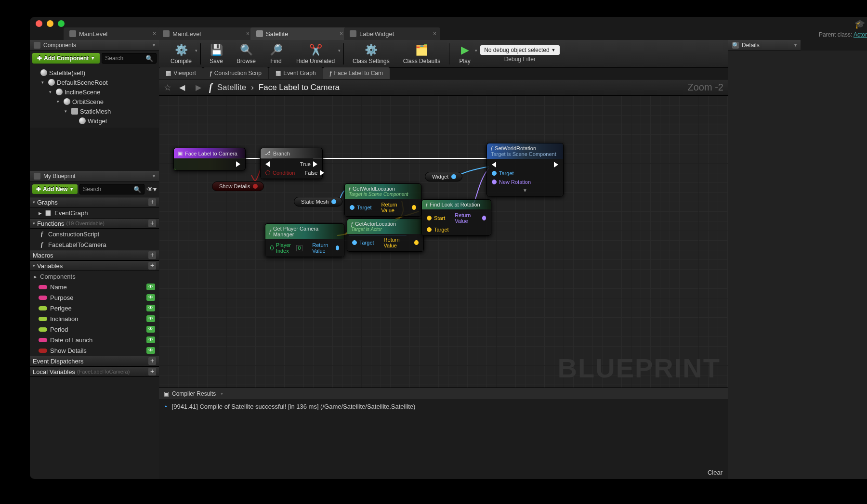 The width and height of the screenshot is (867, 504). What do you see at coordinates (205, 34) in the screenshot?
I see `tab-mainlevel-2: MainLevel×` at bounding box center [205, 34].